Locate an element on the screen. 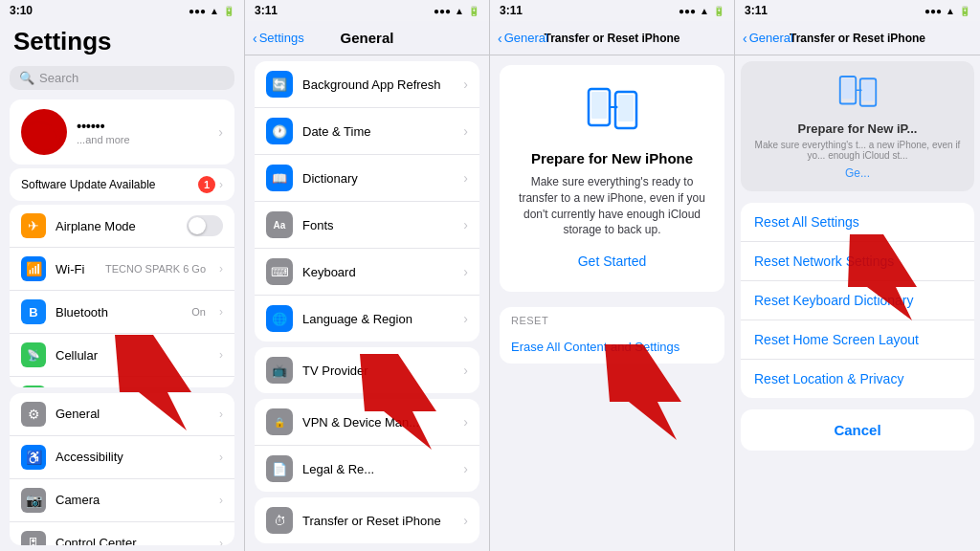 The height and width of the screenshot is (551, 980). control-center-icon: 🎛 is located at coordinates (33, 538).